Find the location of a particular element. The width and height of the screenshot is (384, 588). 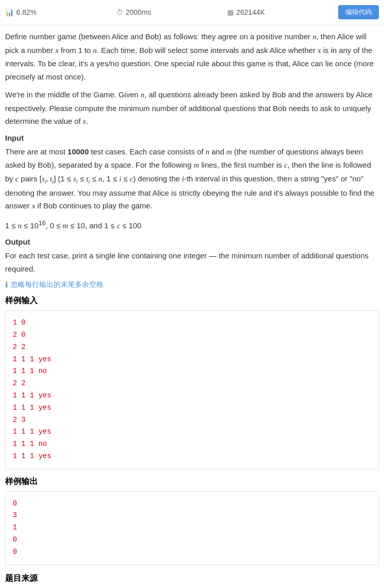

input-description: There are at most 10000 test cases. Each… is located at coordinates (192, 189).